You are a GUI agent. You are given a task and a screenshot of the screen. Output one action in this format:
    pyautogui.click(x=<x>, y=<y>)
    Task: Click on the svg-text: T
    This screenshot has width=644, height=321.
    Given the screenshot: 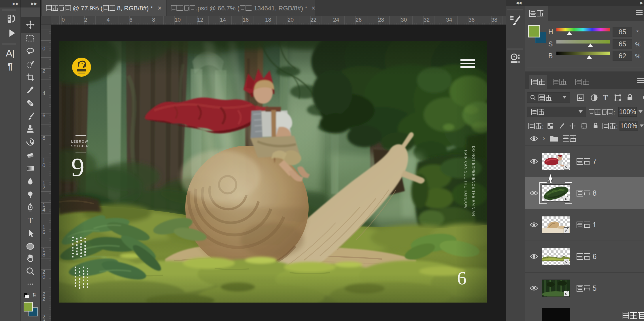 What is the action you would take?
    pyautogui.click(x=30, y=220)
    